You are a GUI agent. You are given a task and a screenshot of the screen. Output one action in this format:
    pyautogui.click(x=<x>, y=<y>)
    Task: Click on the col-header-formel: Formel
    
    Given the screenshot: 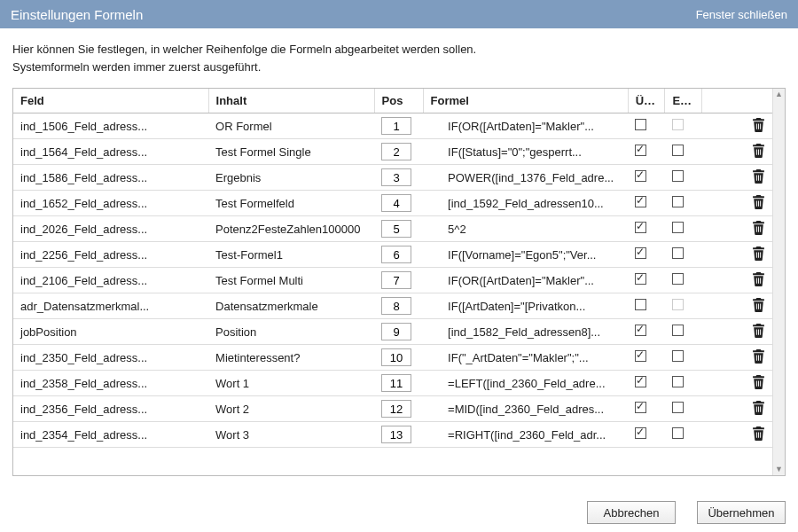 What is the action you would take?
    pyautogui.click(x=525, y=101)
    